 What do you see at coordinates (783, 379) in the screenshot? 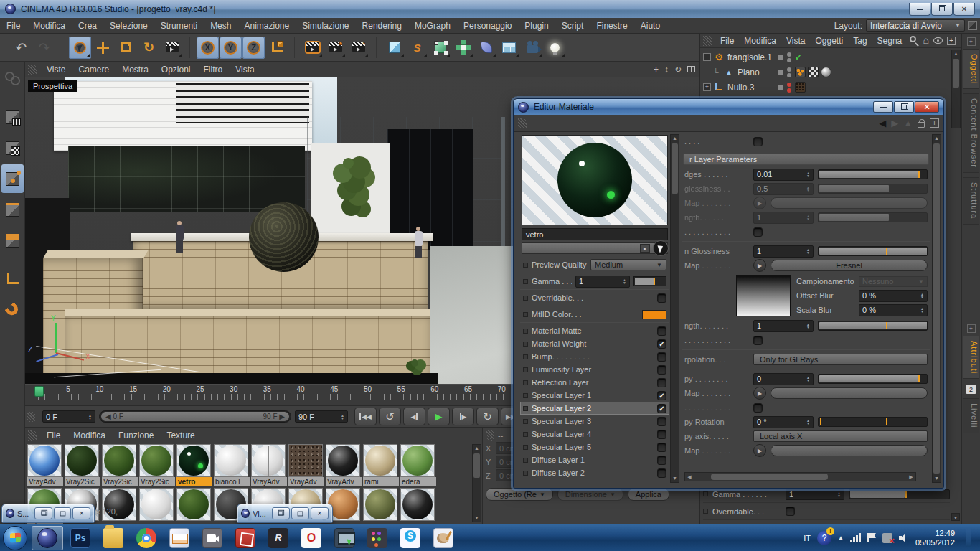
I see `param-field: 0▲▼` at bounding box center [783, 379].